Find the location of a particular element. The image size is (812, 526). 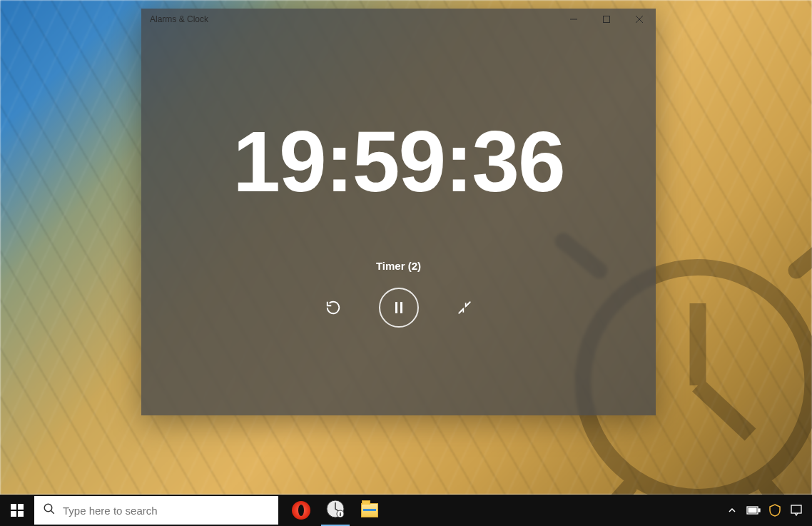

action-center-icon is located at coordinates (796, 510).